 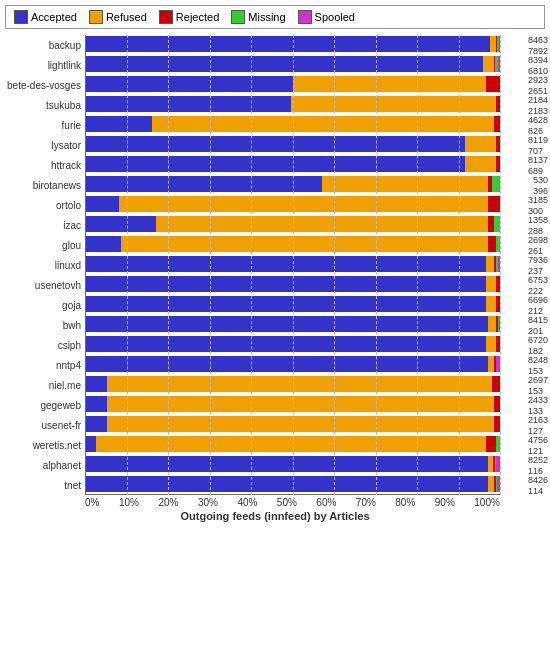 I want to click on bar-segment-refused-niel.me, so click(x=300, y=384).